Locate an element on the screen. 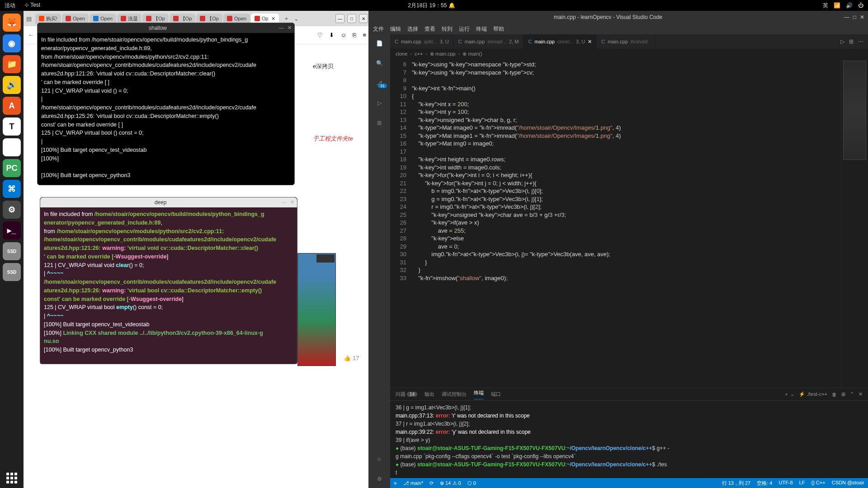 The width and height of the screenshot is (868, 488). menu-item: 选择 is located at coordinates (413, 29).